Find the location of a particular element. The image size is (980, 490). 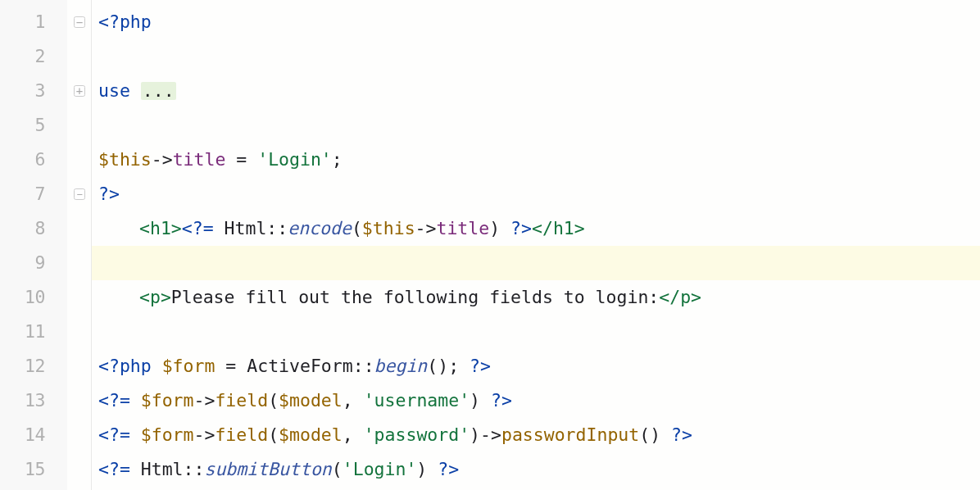

line-number: 15 is located at coordinates (33, 470).